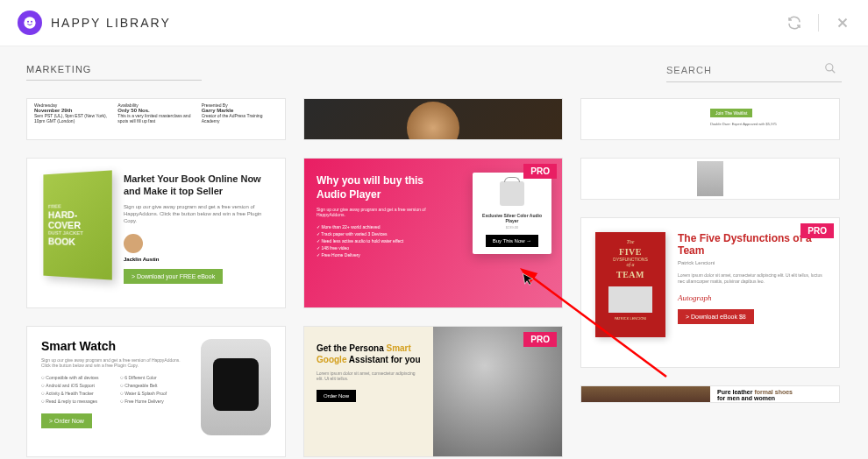 This screenshot has height=459, width=868. I want to click on card-title: Why you will buy this Audio Player, so click(374, 187).